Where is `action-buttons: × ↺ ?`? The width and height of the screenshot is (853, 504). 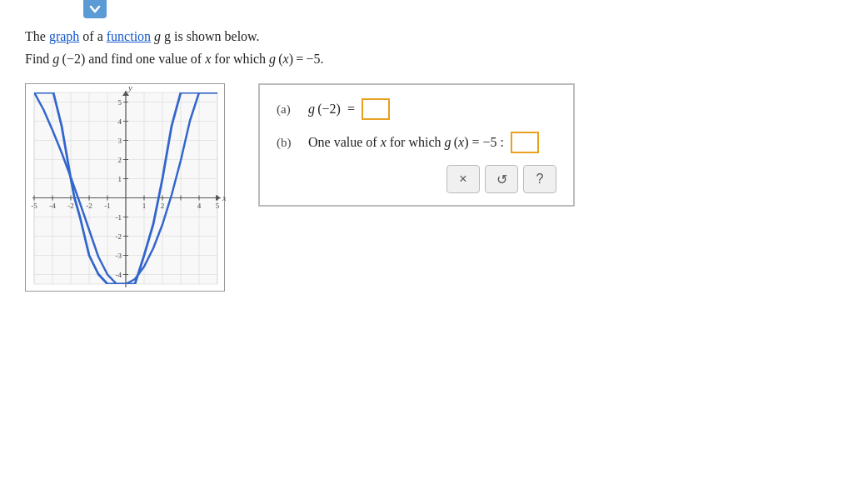 action-buttons: × ↺ ? is located at coordinates (417, 179).